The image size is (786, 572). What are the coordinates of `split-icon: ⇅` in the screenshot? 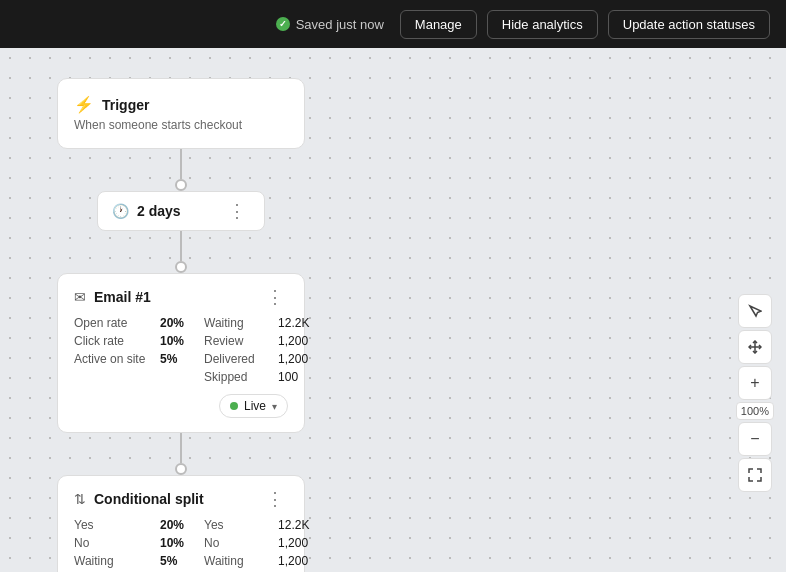 It's located at (80, 499).